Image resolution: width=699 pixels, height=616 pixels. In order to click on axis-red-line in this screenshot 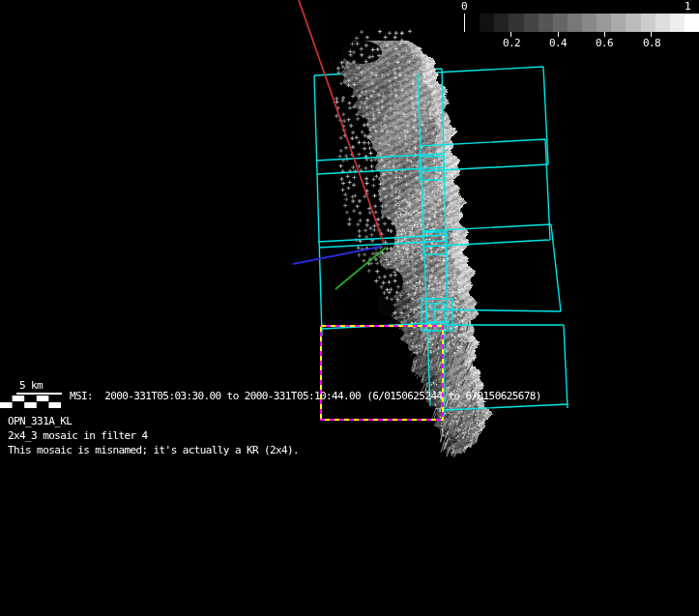, I will do `click(341, 122)`.